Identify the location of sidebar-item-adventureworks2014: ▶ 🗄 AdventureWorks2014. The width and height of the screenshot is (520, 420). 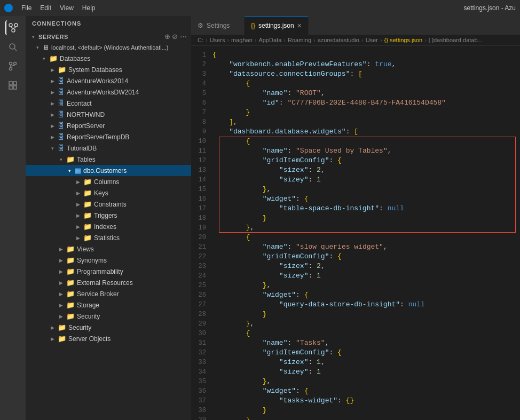
(108, 81).